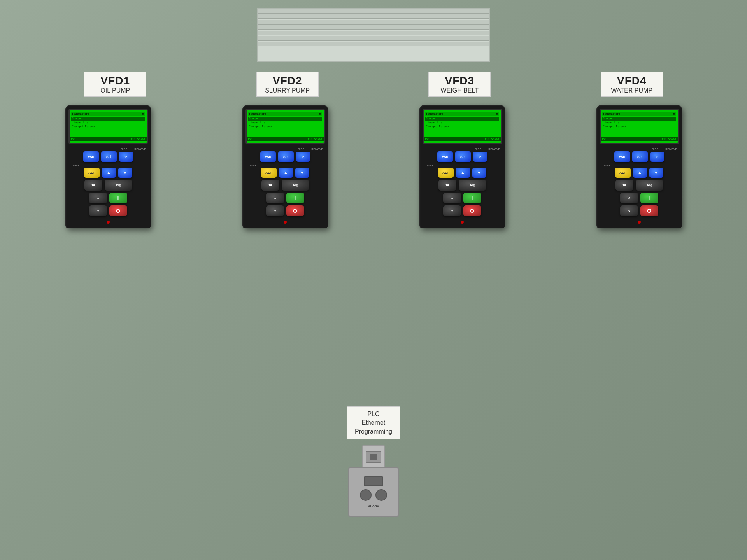 The width and height of the screenshot is (747, 560). Describe the element at coordinates (108, 173) in the screenshot. I see `vfd1-nav-btn-row: ALT ▲ ▼` at that location.